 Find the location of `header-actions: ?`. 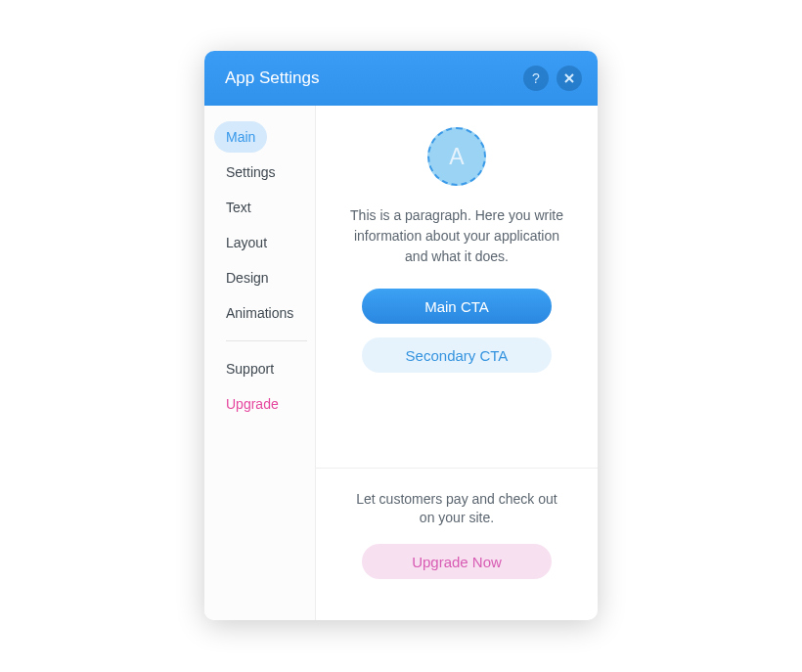

header-actions: ? is located at coordinates (553, 78).